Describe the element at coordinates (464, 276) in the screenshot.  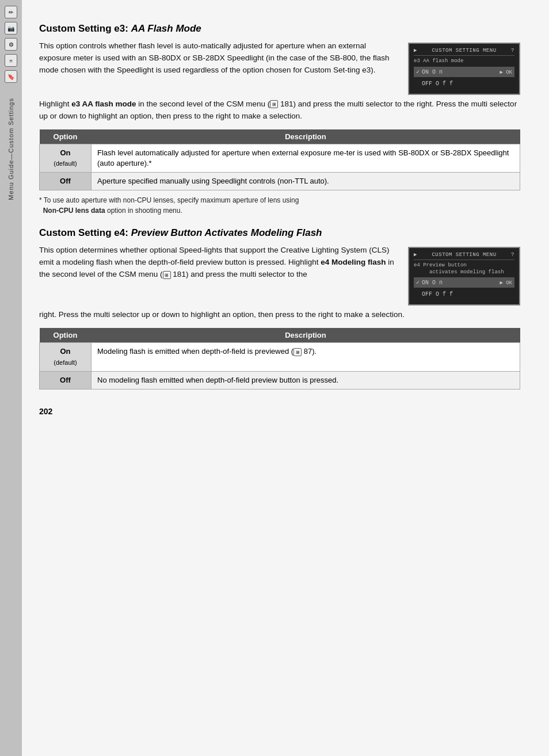
I see `section2-camera-screen: ▶ CUSTOM SETTING MENU ? e4 Preview butto…` at that location.